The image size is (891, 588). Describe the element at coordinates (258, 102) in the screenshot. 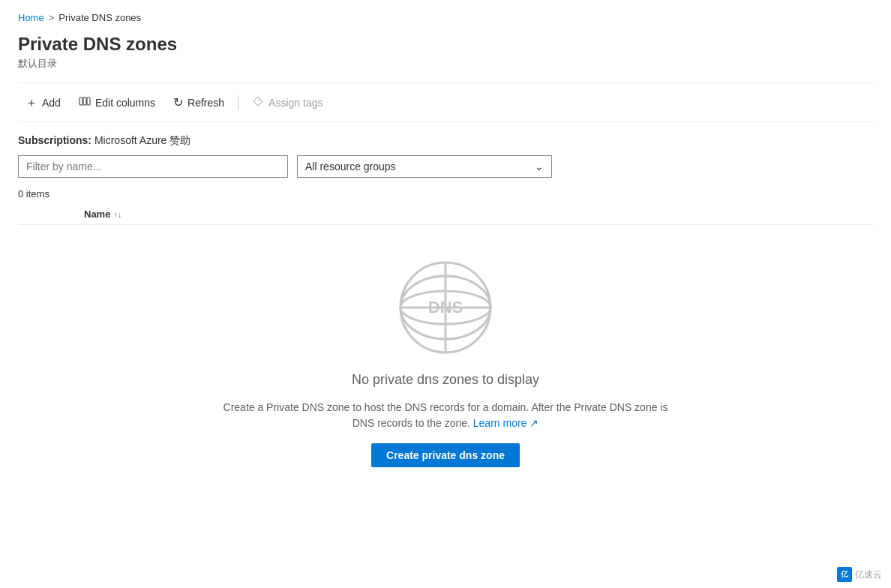

I see `assign-tags-icon` at that location.